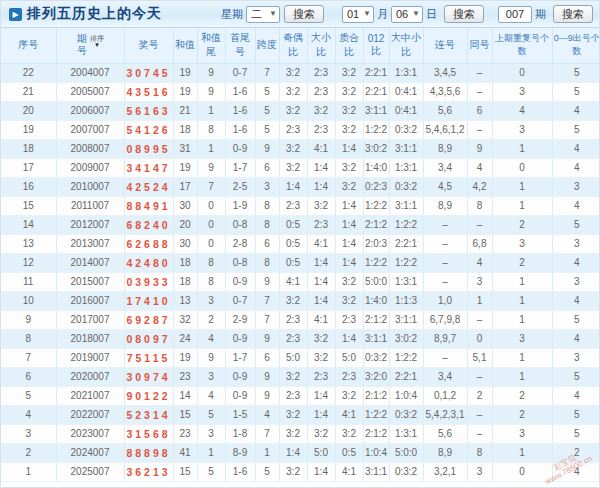 The width and height of the screenshot is (600, 488). I want to click on cell-shouweihao: 0-9, so click(240, 376).